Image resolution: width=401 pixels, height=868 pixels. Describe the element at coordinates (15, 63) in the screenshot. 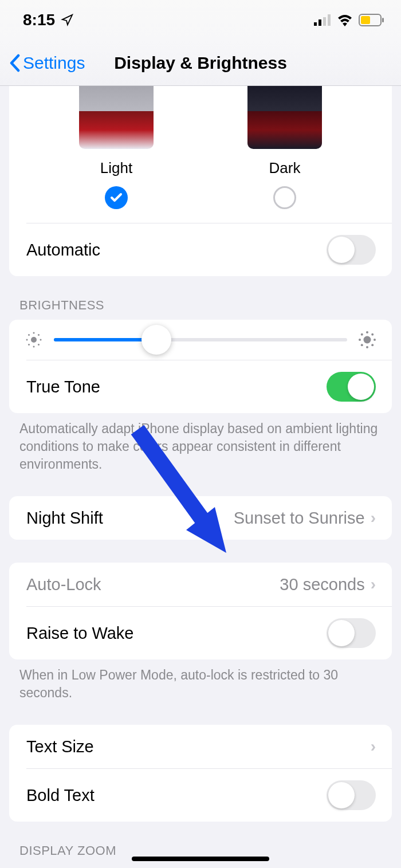

I see `chevron-left-icon` at that location.